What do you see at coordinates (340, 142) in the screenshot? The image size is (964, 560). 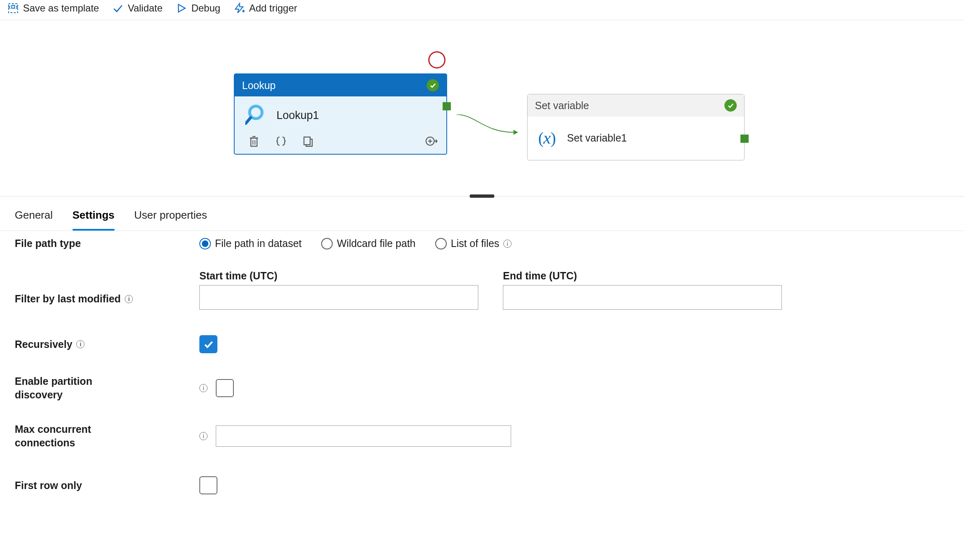 I see `activity-lookup-actions` at bounding box center [340, 142].